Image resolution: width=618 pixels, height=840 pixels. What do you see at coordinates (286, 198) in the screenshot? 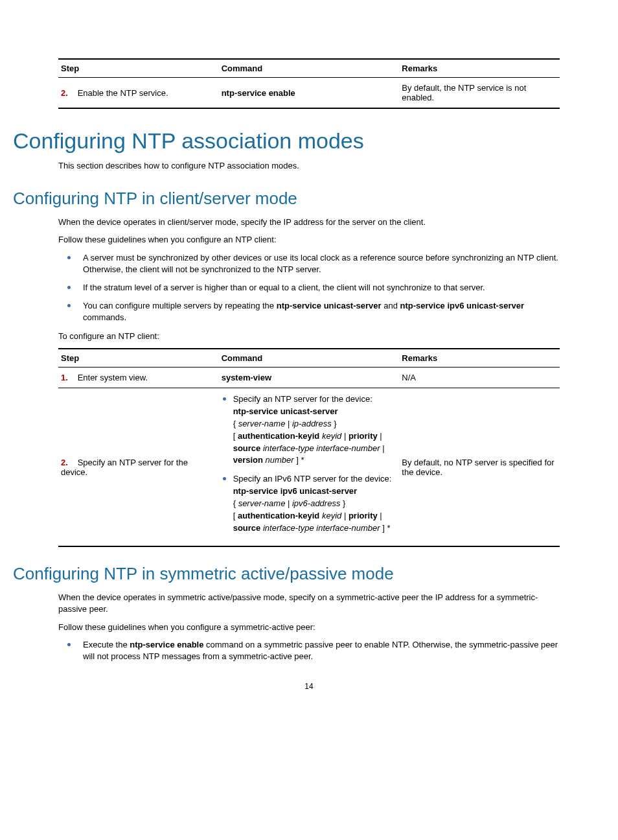
I see `heading-2: Configuring NTP in client/server mode` at bounding box center [286, 198].